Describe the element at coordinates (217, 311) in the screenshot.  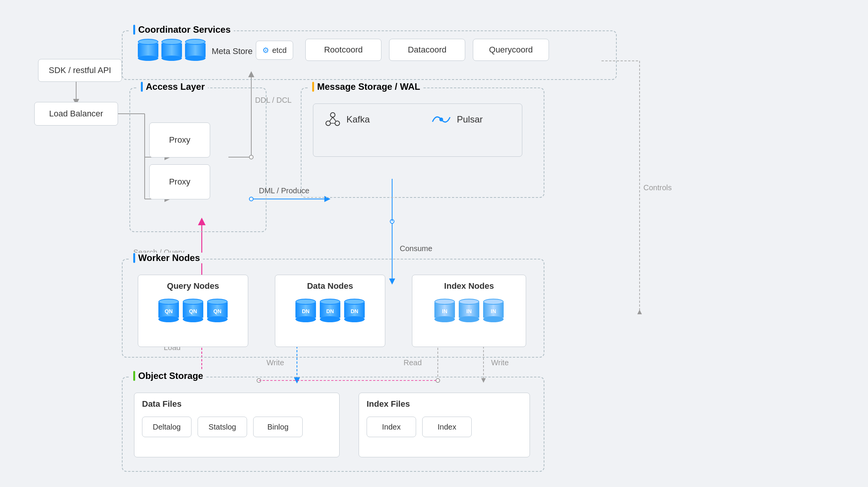
I see `qn-db3: QN` at that location.